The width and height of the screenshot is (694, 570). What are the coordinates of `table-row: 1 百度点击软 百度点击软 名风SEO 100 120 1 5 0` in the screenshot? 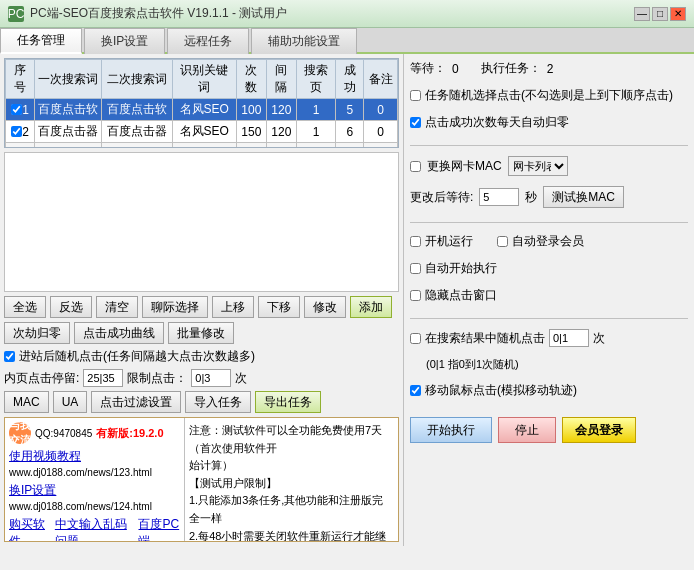 It's located at (202, 110).